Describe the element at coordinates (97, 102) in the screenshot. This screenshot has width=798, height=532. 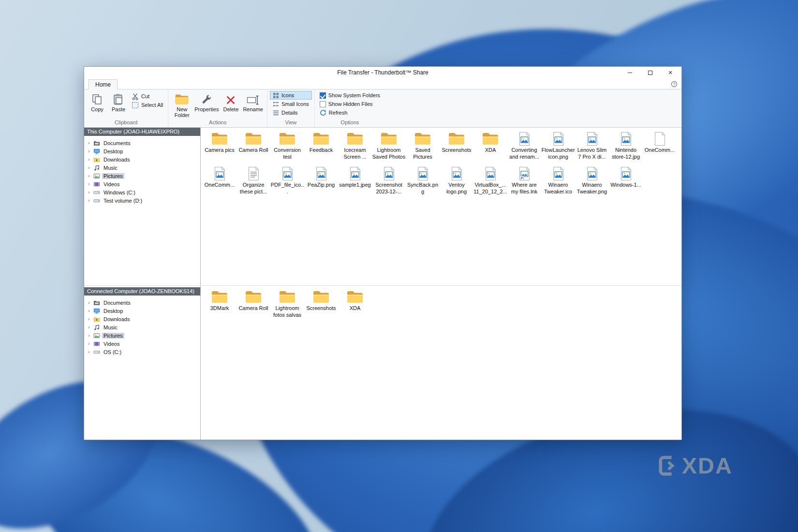
I see `copy-button: Copy` at that location.